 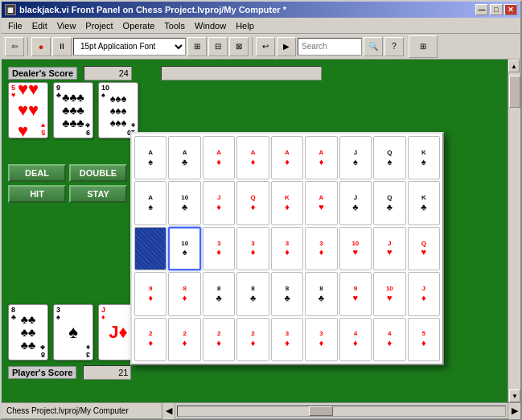 What do you see at coordinates (169, 411) in the screenshot?
I see `status-scroll-left: ◀` at bounding box center [169, 411].